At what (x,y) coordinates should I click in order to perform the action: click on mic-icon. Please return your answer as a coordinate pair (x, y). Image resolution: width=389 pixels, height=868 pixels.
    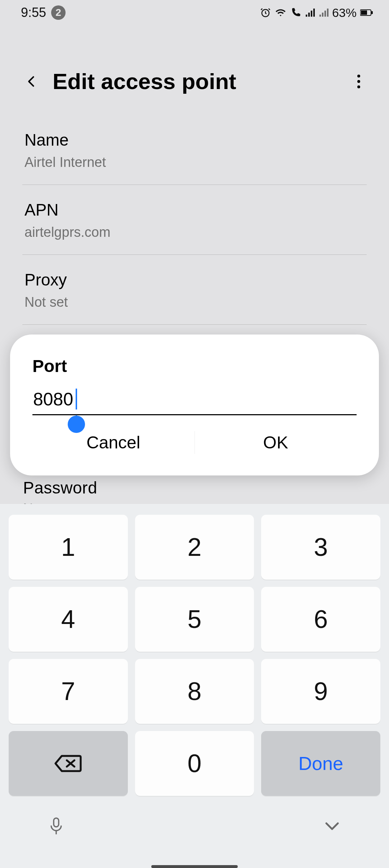
    Looking at the image, I should click on (56, 826).